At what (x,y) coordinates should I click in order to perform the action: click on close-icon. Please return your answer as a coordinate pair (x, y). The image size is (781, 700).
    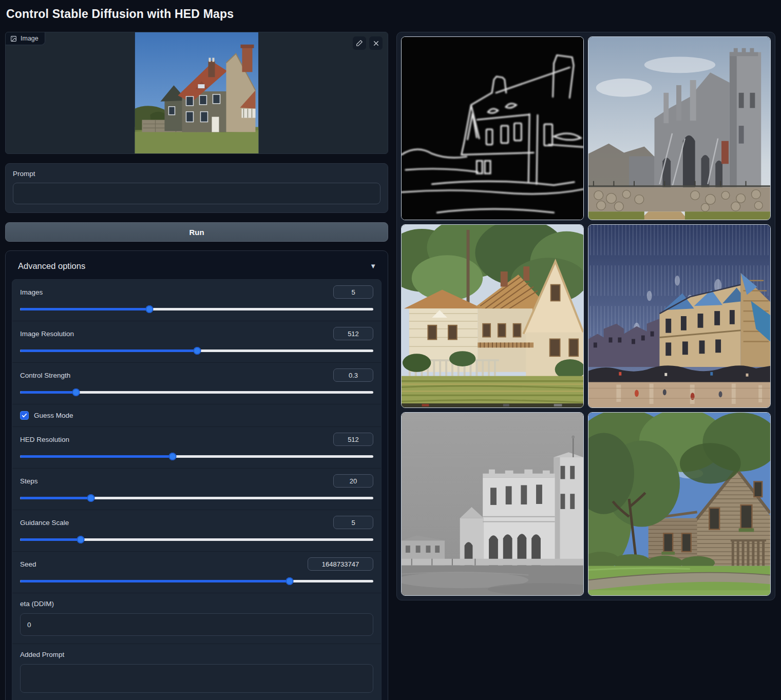
    Looking at the image, I should click on (376, 43).